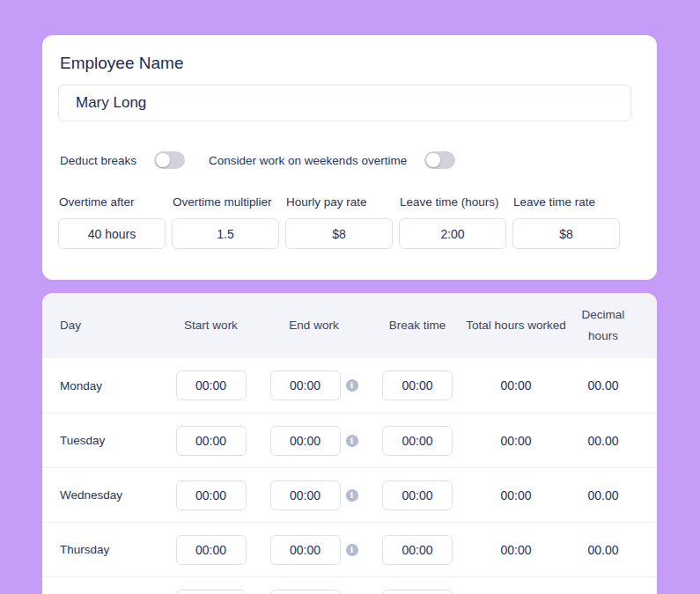 The width and height of the screenshot is (700, 594). Describe the element at coordinates (566, 222) in the screenshot. I see `field-leave-time-rate: Leave time rate` at that location.